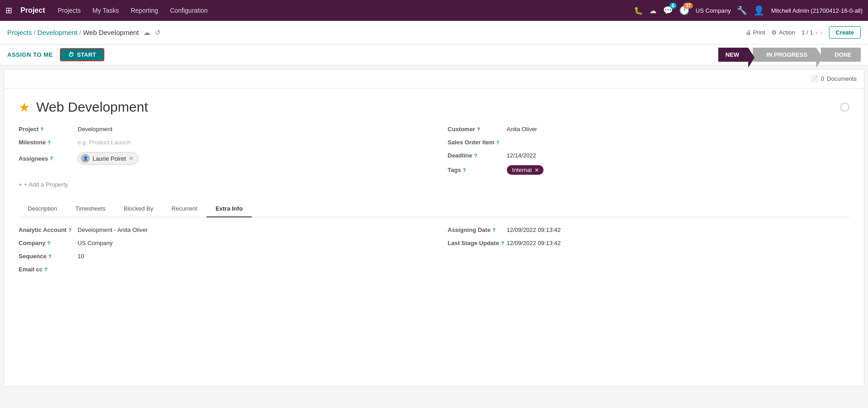 This screenshot has height=408, width=868. I want to click on start-button: ⏱ START, so click(82, 54).